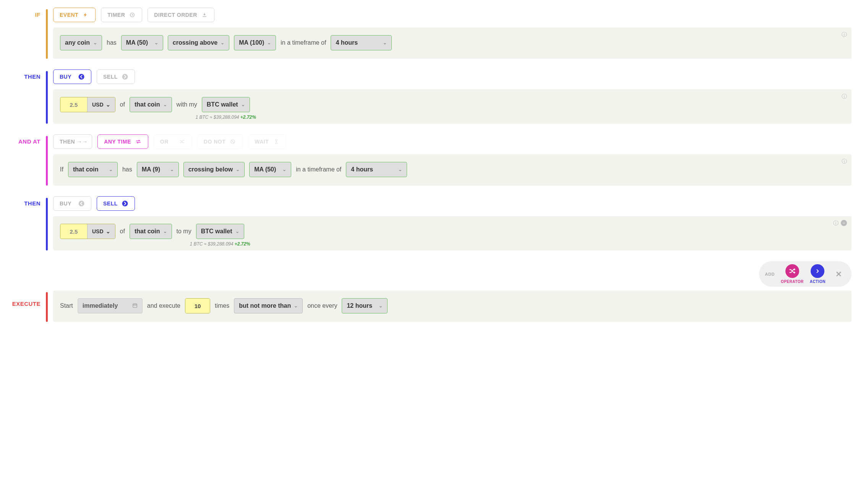  I want to click on pill-wait: WAIT, so click(267, 142).